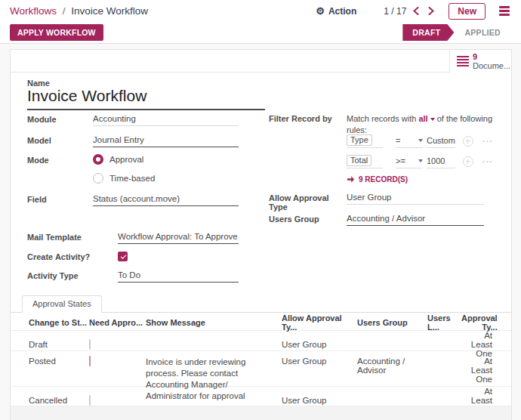 Image resolution: width=521 pixels, height=420 pixels. Describe the element at coordinates (166, 141) in the screenshot. I see `model-input: Journal Entry` at that location.